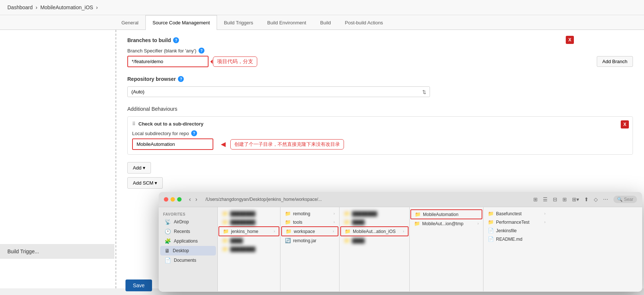 This screenshot has width=644, height=295. What do you see at coordinates (139, 168) in the screenshot?
I see `add-button: Add ▾` at bounding box center [139, 168].